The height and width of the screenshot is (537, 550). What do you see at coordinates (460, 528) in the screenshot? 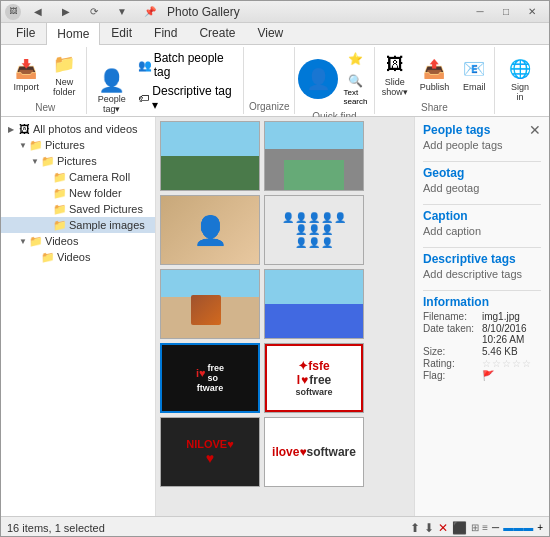
I see `status-square-icon: ⬛` at bounding box center [460, 528].